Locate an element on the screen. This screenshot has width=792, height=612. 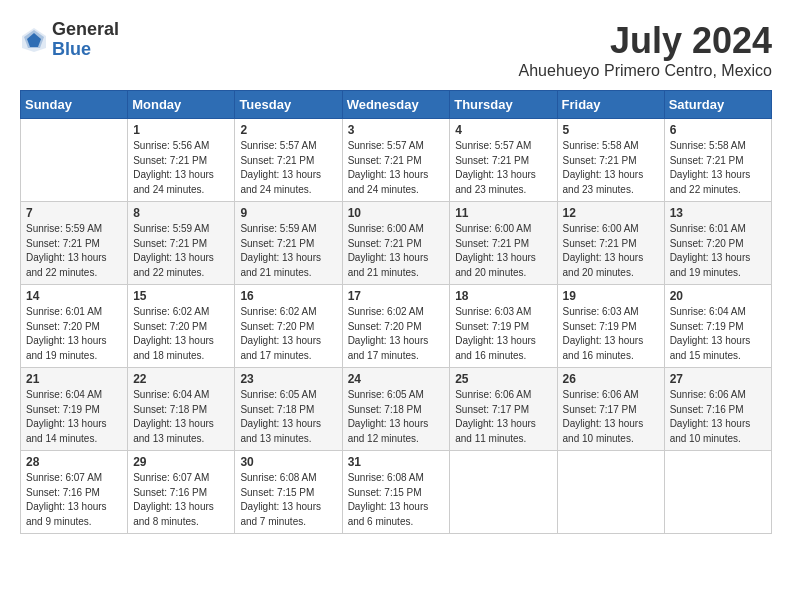
day-number: 18 is located at coordinates (503, 296).